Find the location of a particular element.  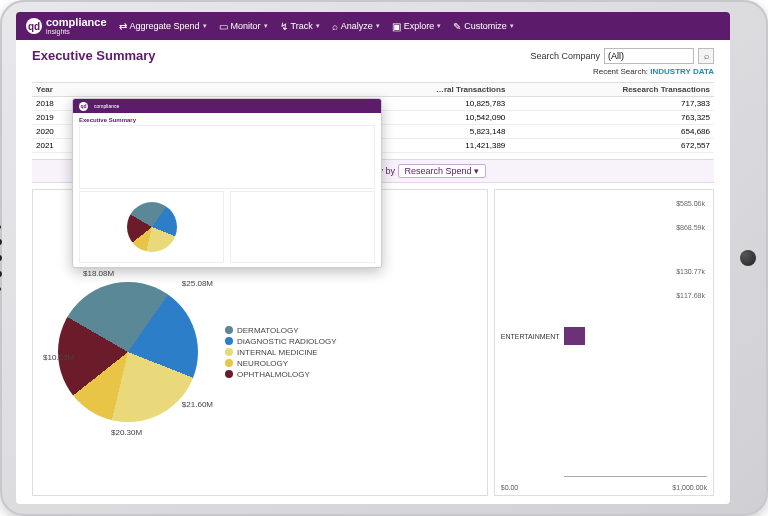

slice-label-neurology: $10.13M is located at coordinates (58, 358).